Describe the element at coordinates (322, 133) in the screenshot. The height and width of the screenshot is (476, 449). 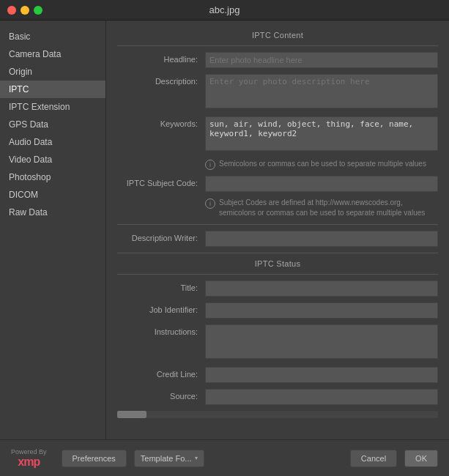
I see `keywords-textarea: sun, air, wind, object, thing, face, nam…` at that location.